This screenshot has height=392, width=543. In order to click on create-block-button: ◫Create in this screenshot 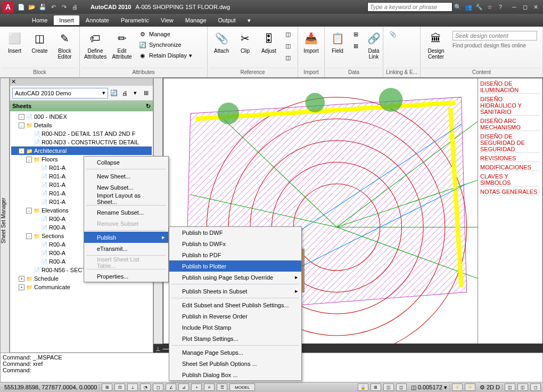, I will do `click(39, 42)`.